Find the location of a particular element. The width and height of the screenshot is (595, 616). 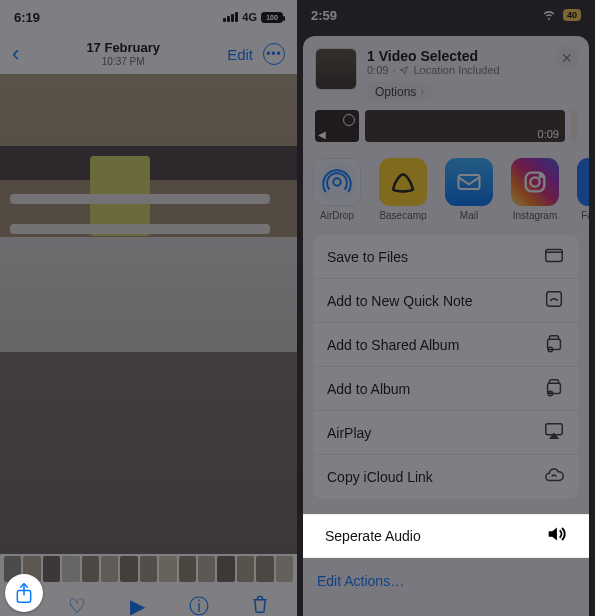

video-clip-small: ◀ is located at coordinates (337, 126).